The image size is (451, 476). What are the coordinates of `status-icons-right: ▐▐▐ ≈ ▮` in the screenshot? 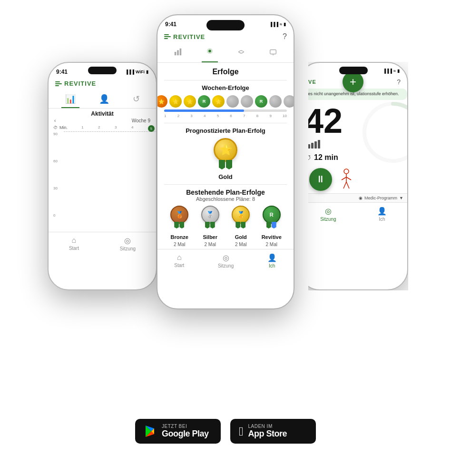 It's located at (391, 71).